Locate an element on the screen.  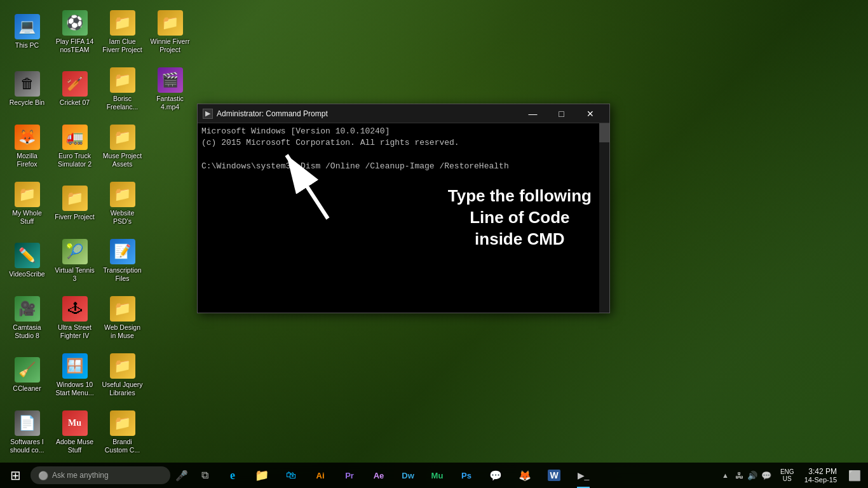
desktop-icon-virtual-tennis: 🎾 Virtual Tennis 3 is located at coordinates (75, 261).